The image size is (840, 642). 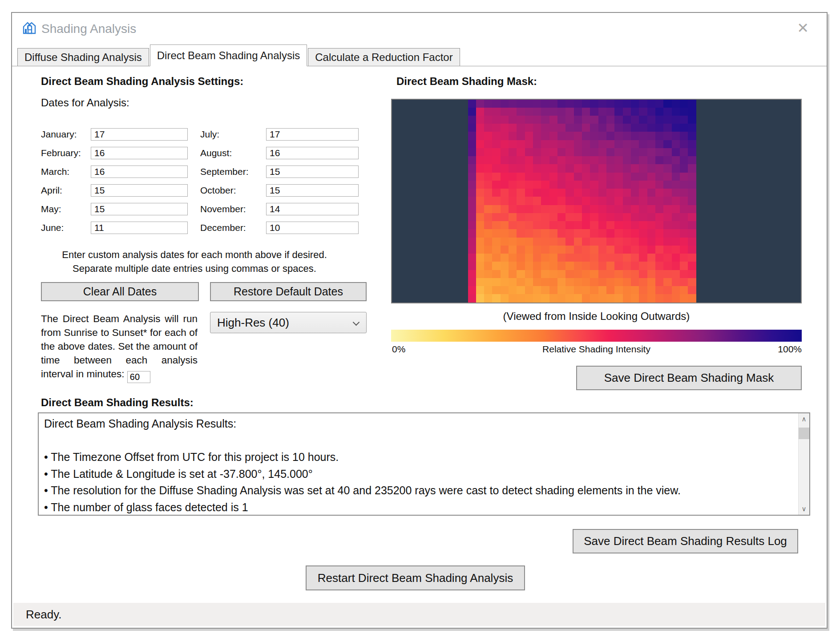 What do you see at coordinates (356, 323) in the screenshot?
I see `chevron-down-icon` at bounding box center [356, 323].